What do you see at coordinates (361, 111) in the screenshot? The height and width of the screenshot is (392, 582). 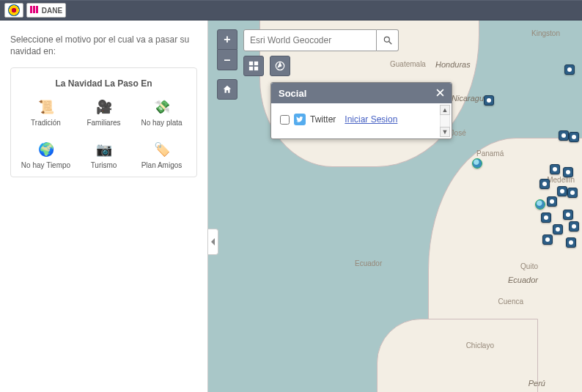 I see `social-panel: Social Twitter Iniciar Sesion ▲ ▼` at bounding box center [361, 111].